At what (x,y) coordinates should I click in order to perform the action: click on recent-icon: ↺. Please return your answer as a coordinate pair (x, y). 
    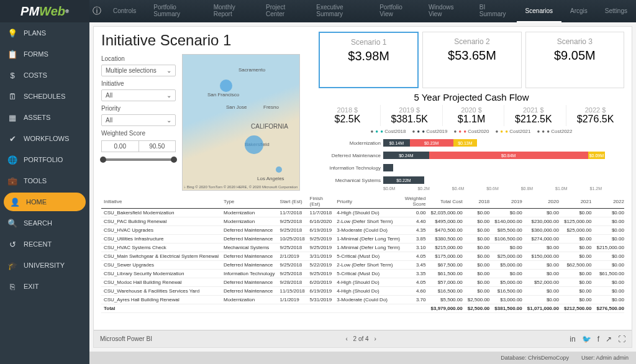
    Looking at the image, I should click on (12, 244).